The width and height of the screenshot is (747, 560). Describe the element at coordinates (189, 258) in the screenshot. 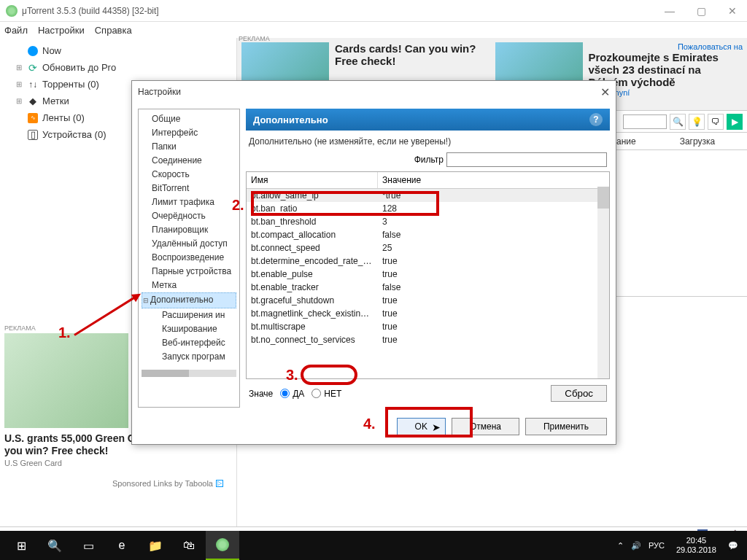

I see `settings-tree: Общие Интерфейс Папки Соединение Скорост…` at that location.